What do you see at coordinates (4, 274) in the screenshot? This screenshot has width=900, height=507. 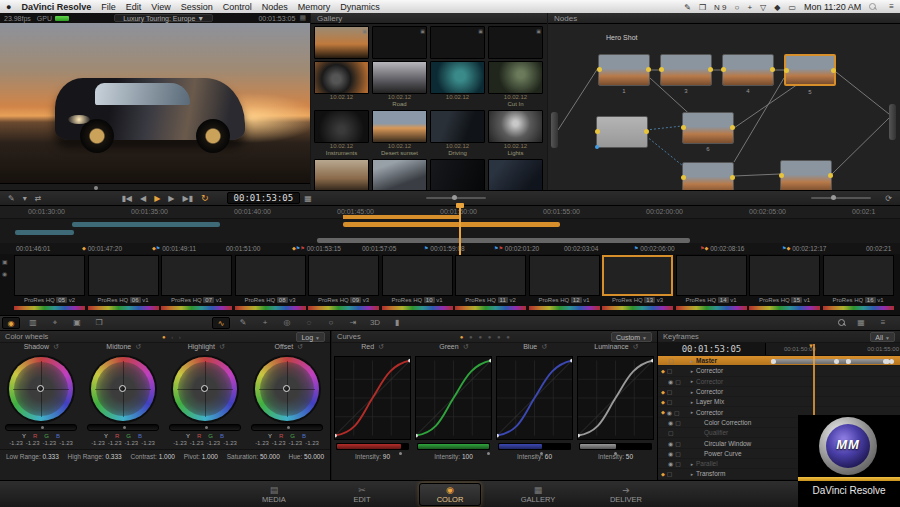 I see `track-lock-icon: ◉` at bounding box center [4, 274].